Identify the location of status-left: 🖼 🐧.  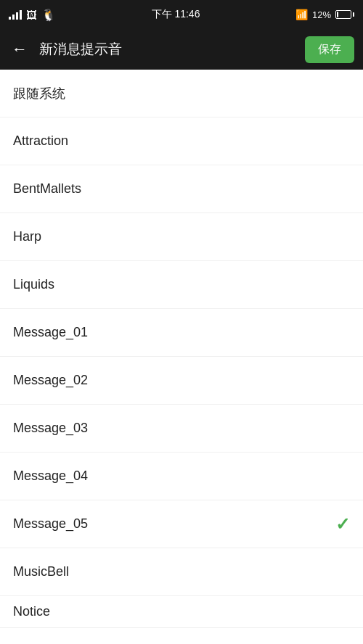
(32, 15).